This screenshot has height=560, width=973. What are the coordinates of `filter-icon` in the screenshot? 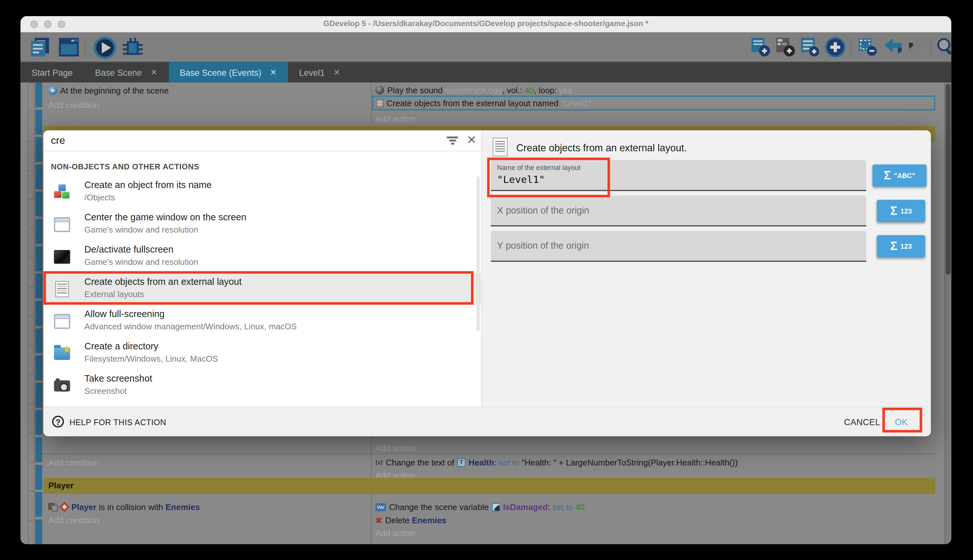 It's located at (452, 141).